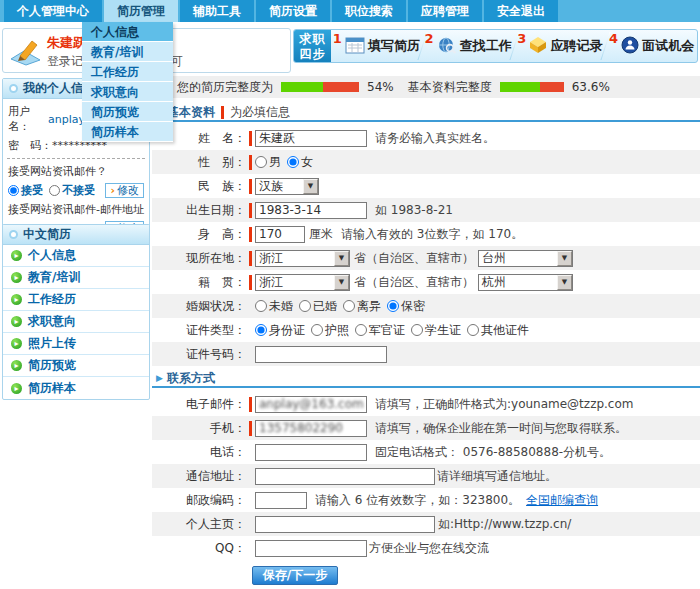 This screenshot has height=589, width=700. What do you see at coordinates (295, 576) in the screenshot?
I see `save-next-button: 保存/下一步` at bounding box center [295, 576].